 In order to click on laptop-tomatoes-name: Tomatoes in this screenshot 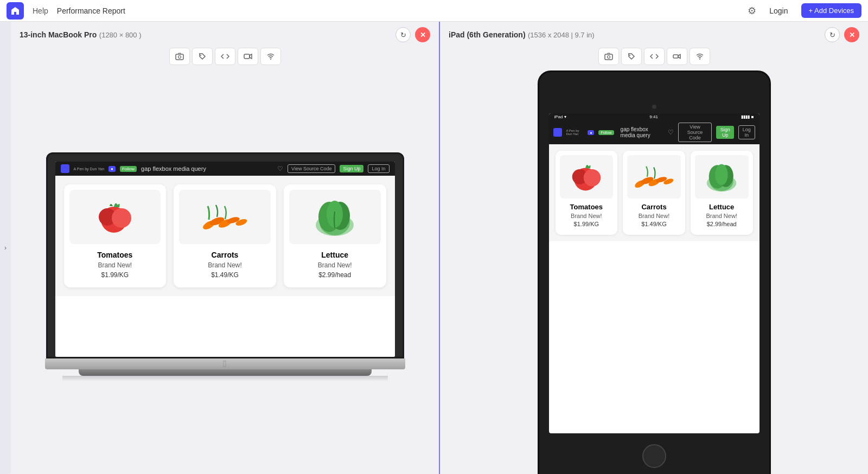, I will do `click(115, 255)`.